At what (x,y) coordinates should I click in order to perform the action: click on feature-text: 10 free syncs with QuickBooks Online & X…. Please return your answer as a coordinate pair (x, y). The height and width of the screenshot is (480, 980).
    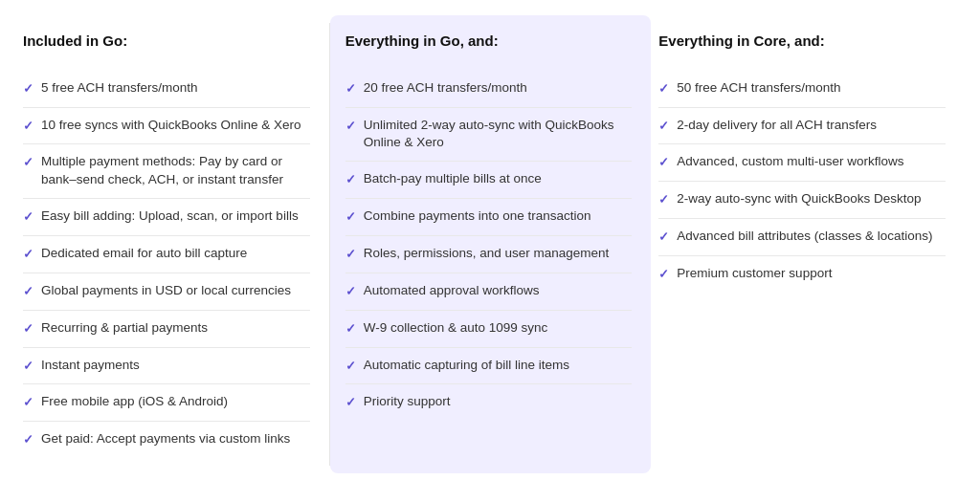
    Looking at the image, I should click on (171, 126).